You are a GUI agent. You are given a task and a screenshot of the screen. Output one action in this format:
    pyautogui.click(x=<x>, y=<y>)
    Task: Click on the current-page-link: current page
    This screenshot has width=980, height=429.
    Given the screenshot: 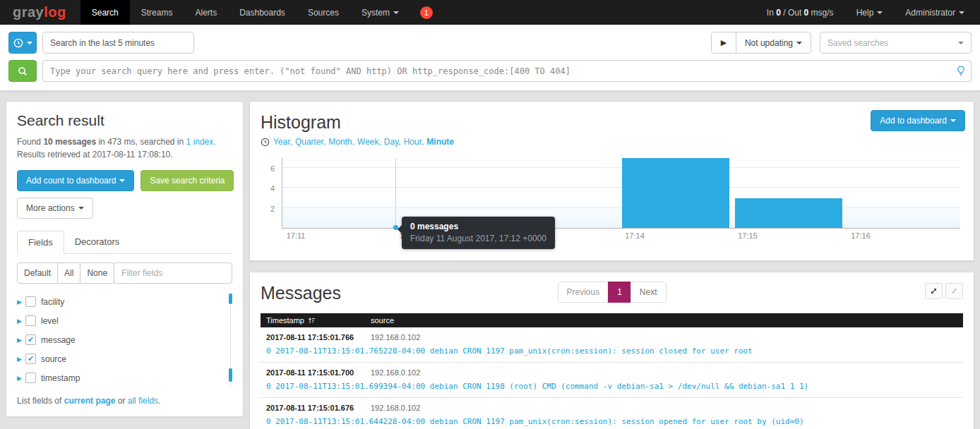 What is the action you would take?
    pyautogui.click(x=90, y=401)
    